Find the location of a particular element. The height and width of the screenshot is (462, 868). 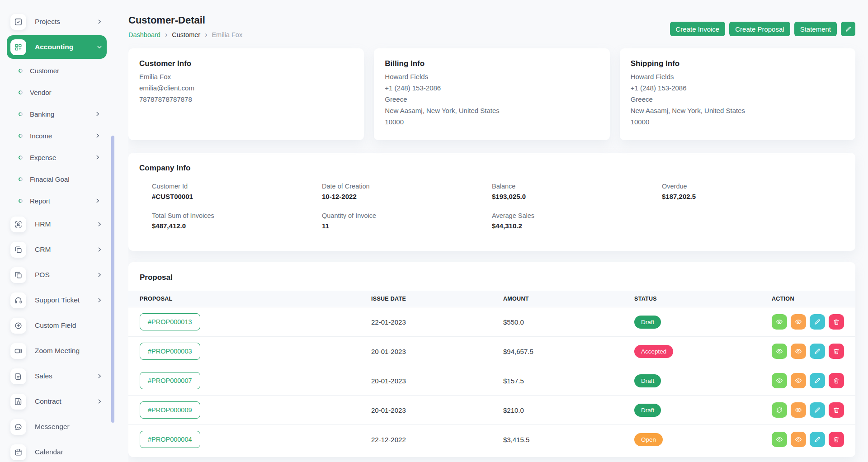

billing-info-card: Billing Info Howard Fields +1 (248) 153-… is located at coordinates (492, 94).